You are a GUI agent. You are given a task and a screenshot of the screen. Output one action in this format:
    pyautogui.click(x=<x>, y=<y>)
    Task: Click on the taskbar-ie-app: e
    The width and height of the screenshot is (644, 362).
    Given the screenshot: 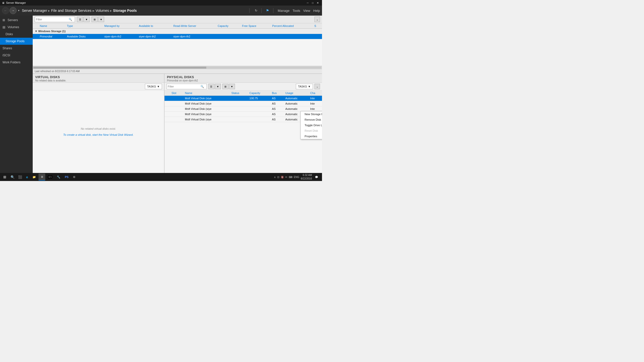 What is the action you would take?
    pyautogui.click(x=27, y=177)
    